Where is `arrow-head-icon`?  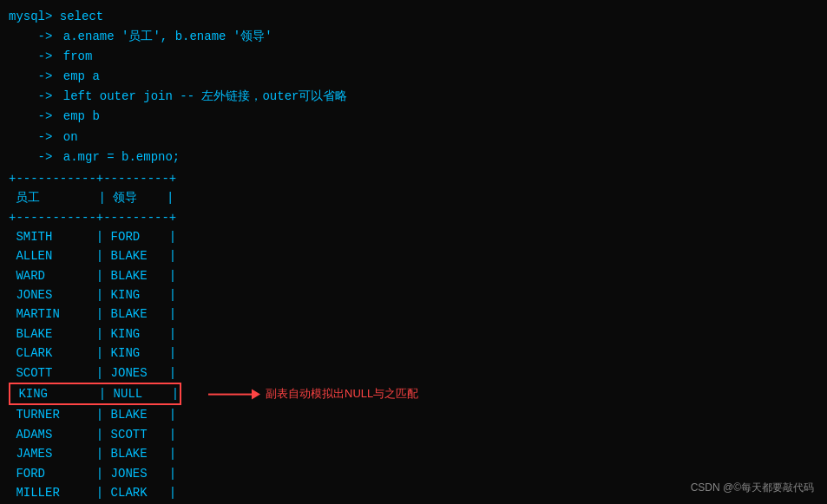 arrow-head-icon is located at coordinates (256, 394).